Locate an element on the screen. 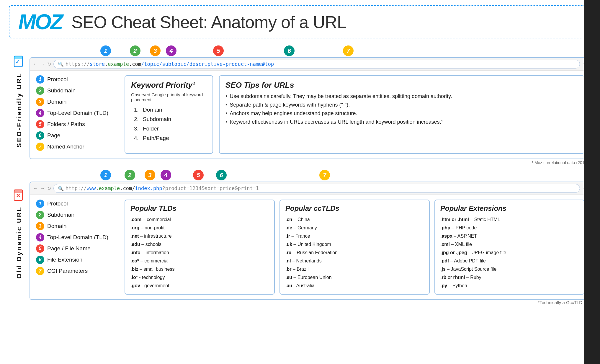 The height and width of the screenshot is (364, 600). cctld-item-8: .eu – European Union is located at coordinates (355, 278).